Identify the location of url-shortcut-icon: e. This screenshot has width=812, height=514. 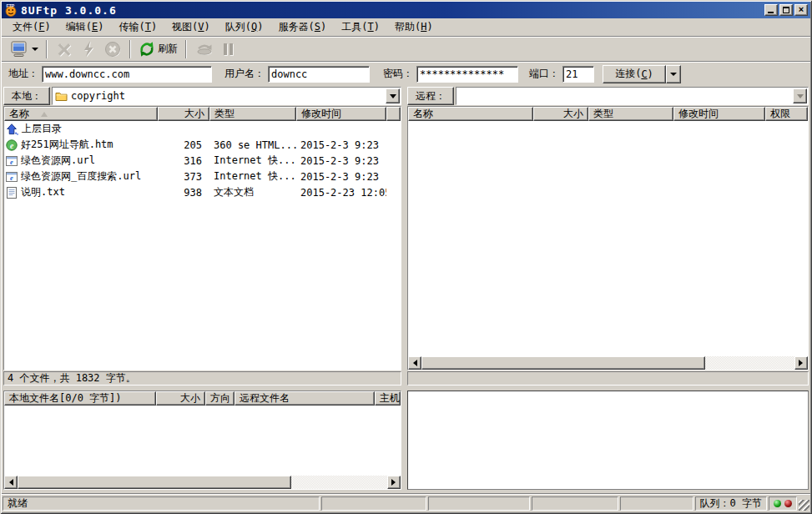
(12, 161).